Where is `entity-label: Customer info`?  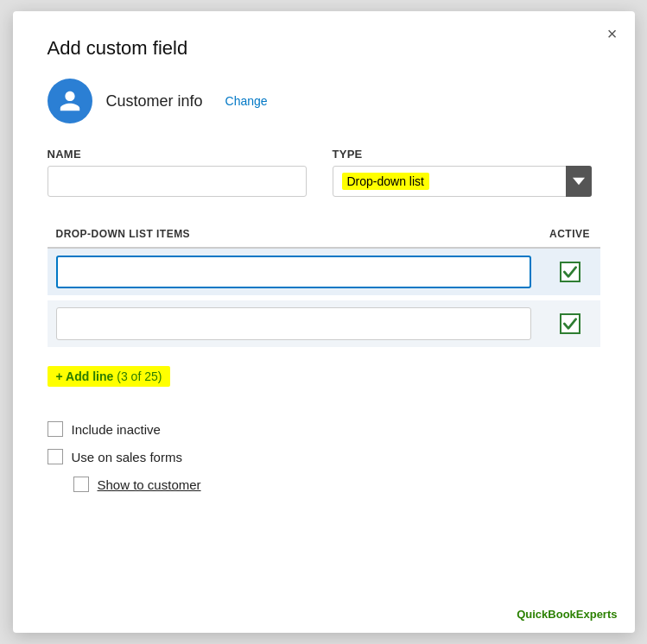 entity-label: Customer info is located at coordinates (155, 102).